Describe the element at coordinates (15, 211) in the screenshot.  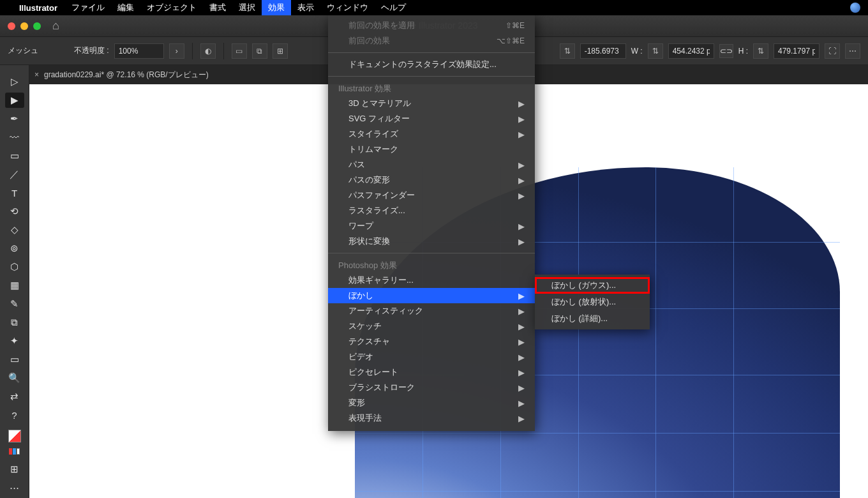
I see `rotate-tool: ⟲` at that location.